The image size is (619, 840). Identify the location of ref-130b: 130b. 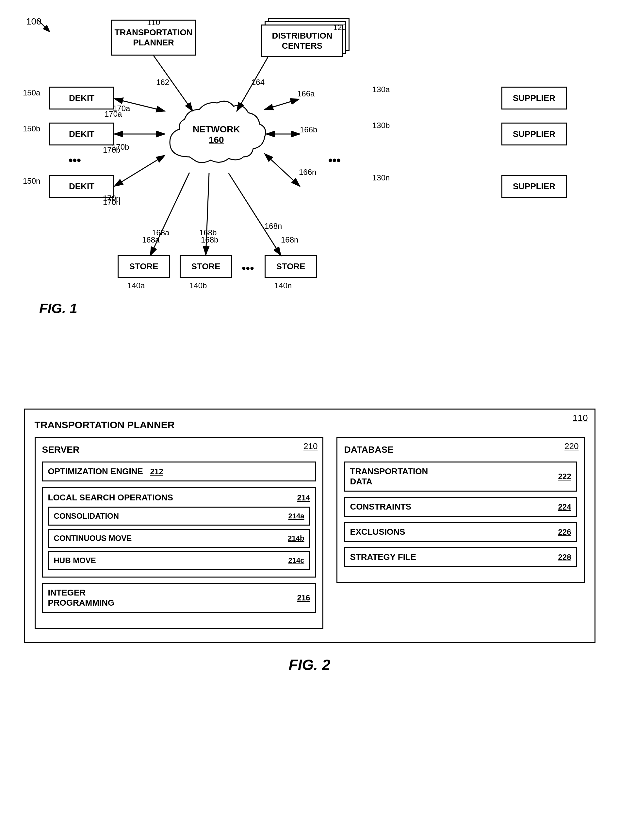
(381, 126).